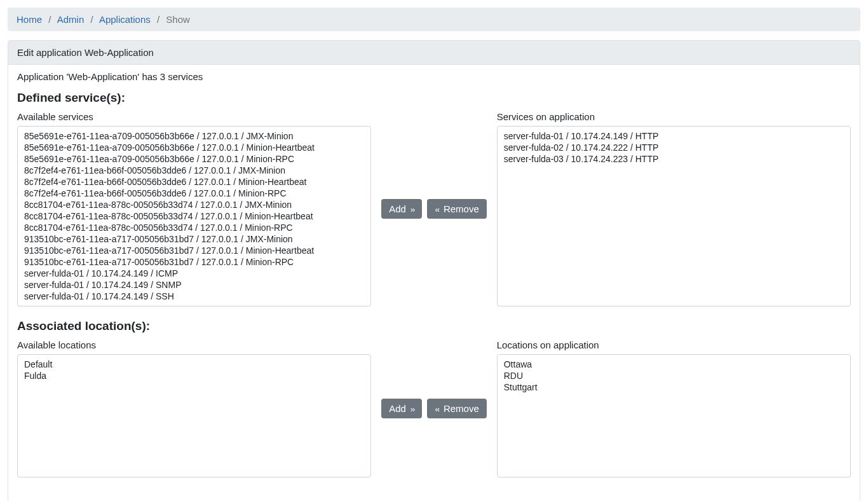 This screenshot has height=501, width=868. What do you see at coordinates (456, 209) in the screenshot?
I see `remove-service-button: ‹‹ Remove` at bounding box center [456, 209].